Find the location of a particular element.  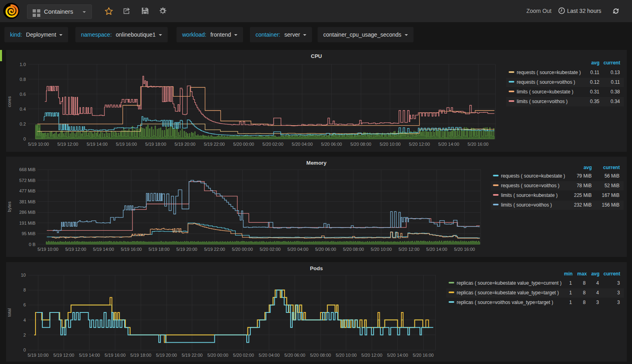

svg-text: cores is located at coordinates (9, 101).